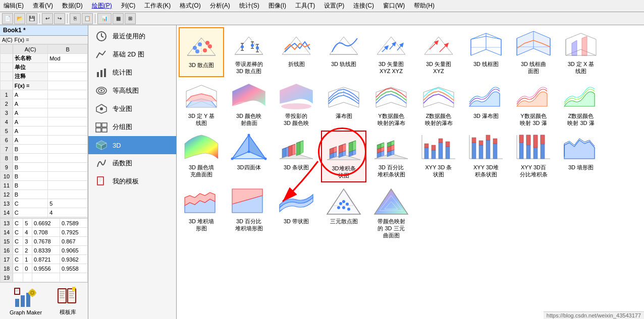 The width and height of the screenshot is (644, 319). Describe the element at coordinates (132, 127) in the screenshot. I see `sidebar-item-group: 分组图` at that location.